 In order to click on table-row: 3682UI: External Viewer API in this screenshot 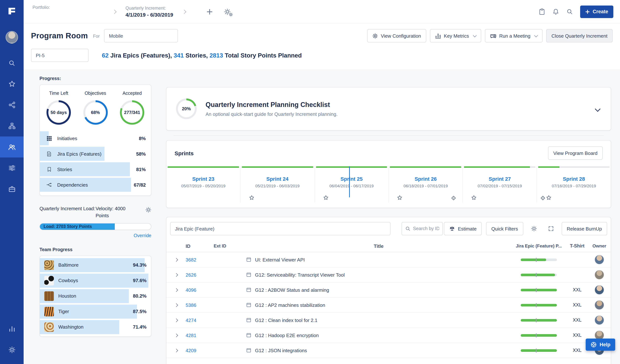, I will do `click(388, 260)`.